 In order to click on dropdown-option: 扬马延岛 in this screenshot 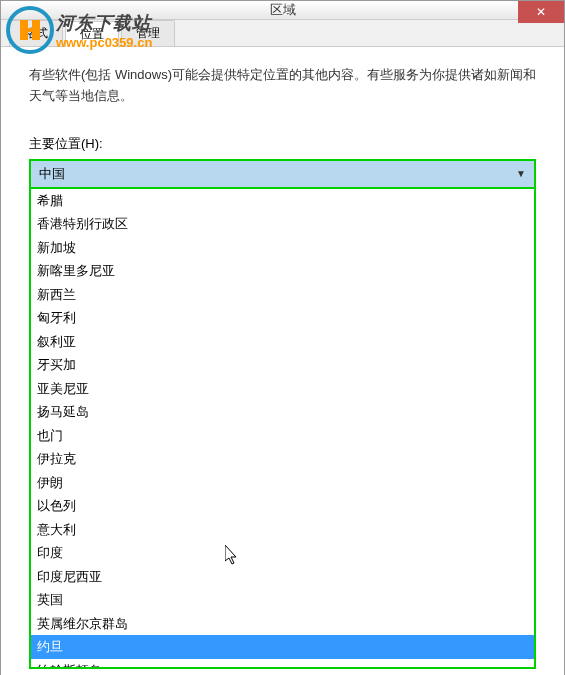, I will do `click(282, 412)`.